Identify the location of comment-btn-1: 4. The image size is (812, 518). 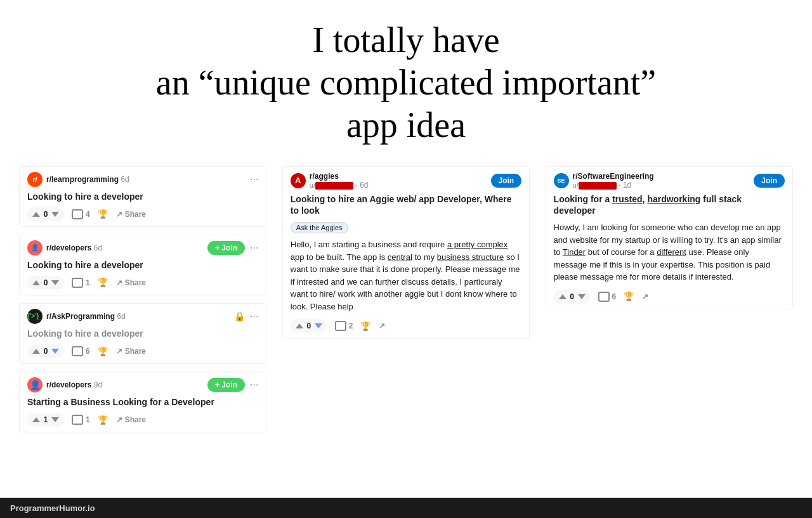
(81, 214).